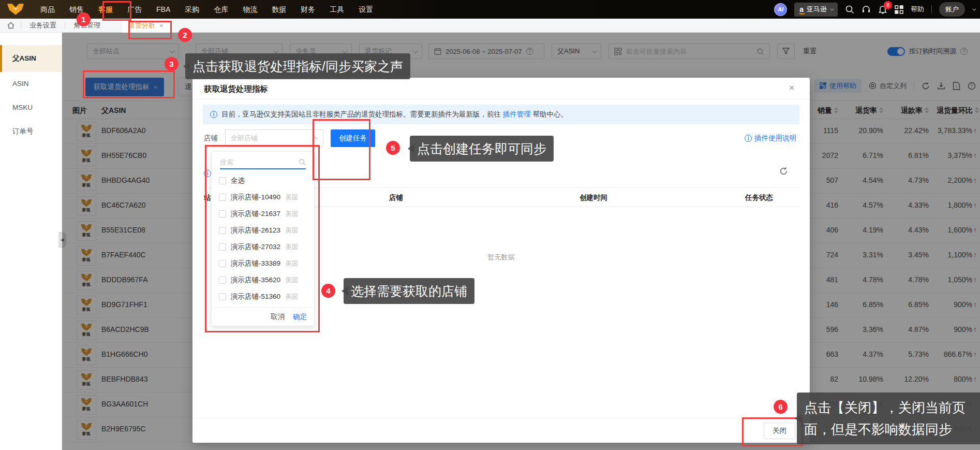  What do you see at coordinates (883, 9) in the screenshot?
I see `notifications-button: 8` at bounding box center [883, 9].